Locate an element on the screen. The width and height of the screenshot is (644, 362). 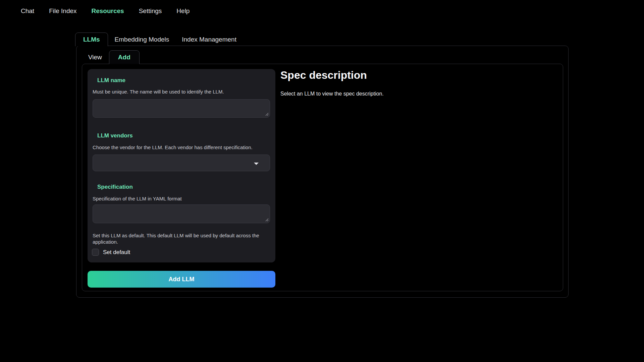
set-default-label: Set default is located at coordinates (117, 252).